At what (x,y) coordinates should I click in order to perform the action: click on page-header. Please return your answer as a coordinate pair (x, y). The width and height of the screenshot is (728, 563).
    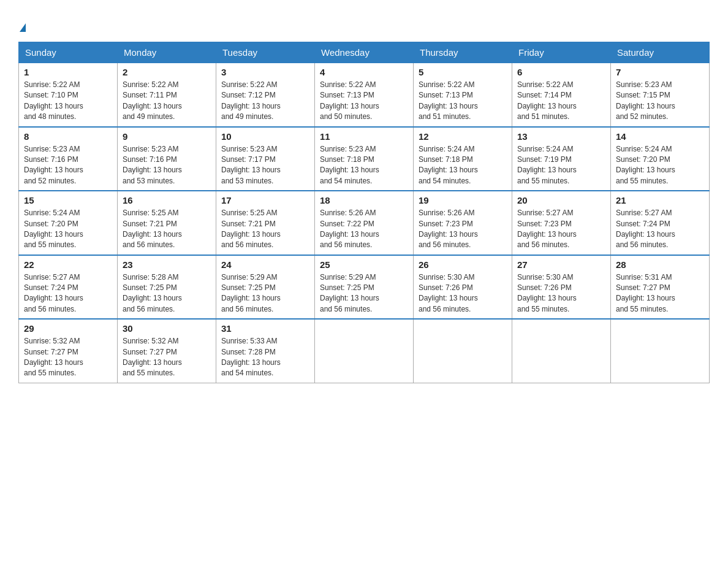
    Looking at the image, I should click on (364, 24).